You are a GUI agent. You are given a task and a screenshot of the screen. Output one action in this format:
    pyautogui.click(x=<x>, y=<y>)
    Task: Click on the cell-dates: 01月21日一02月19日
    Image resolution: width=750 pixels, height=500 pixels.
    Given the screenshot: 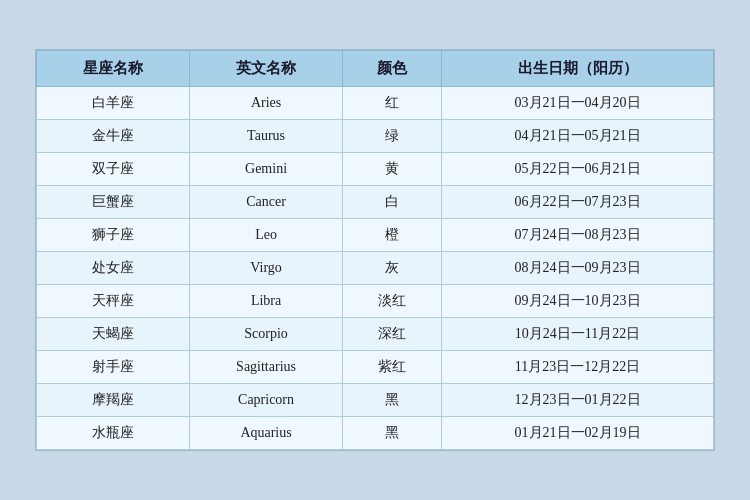 What is the action you would take?
    pyautogui.click(x=578, y=434)
    